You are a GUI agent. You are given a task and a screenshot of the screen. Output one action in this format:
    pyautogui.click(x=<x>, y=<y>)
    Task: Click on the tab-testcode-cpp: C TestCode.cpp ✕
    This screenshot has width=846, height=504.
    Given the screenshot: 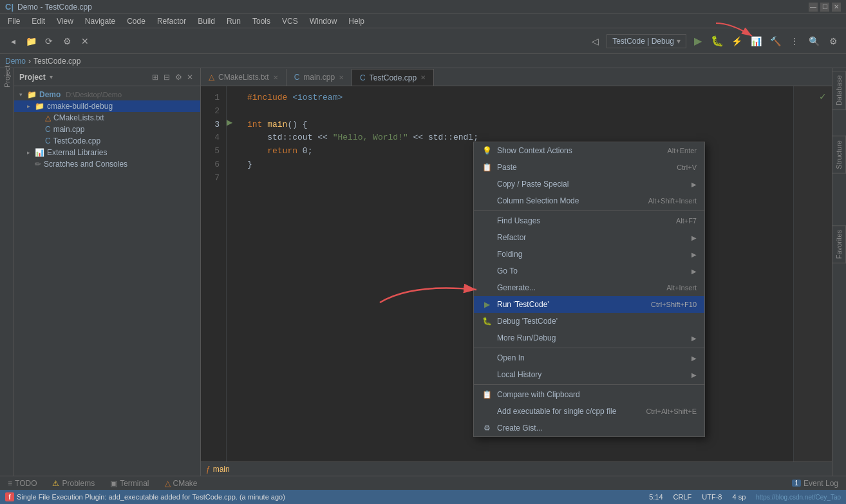 What is the action you would take?
    pyautogui.click(x=393, y=77)
    